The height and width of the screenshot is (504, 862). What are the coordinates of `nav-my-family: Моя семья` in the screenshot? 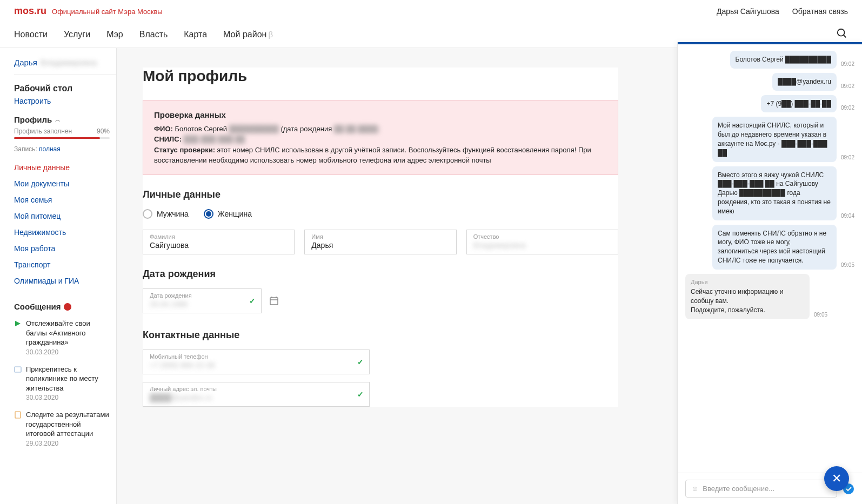 It's located at (65, 200).